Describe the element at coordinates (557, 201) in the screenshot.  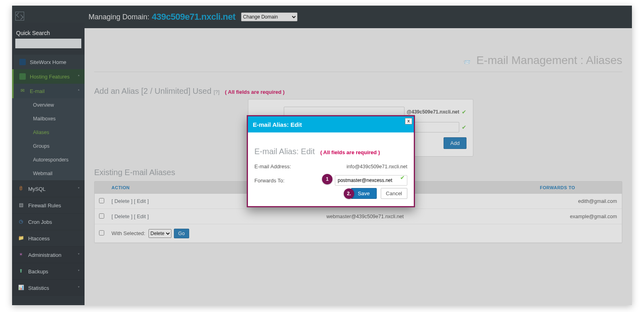
I see `row-forwards: edith@gmail.com` at that location.